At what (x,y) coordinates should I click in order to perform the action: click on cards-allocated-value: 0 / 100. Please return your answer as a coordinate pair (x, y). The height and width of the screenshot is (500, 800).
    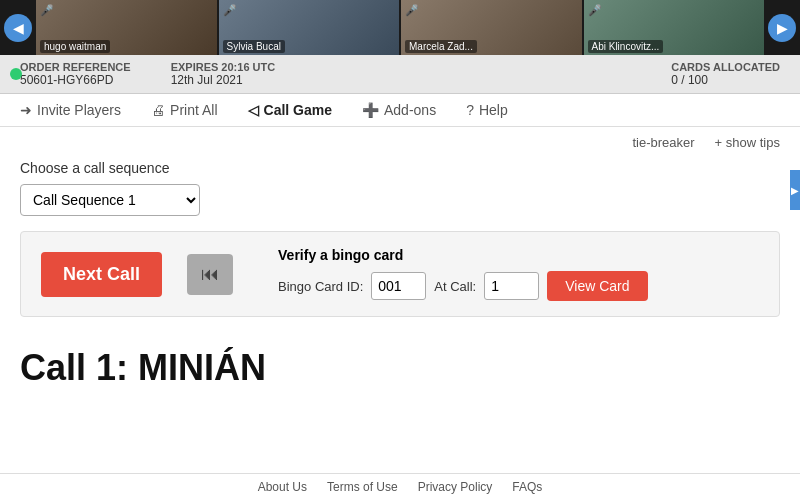
    Looking at the image, I should click on (726, 80).